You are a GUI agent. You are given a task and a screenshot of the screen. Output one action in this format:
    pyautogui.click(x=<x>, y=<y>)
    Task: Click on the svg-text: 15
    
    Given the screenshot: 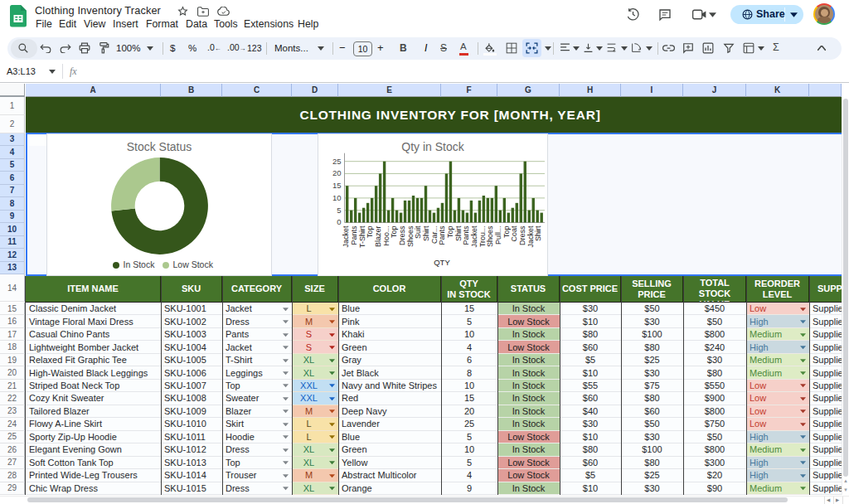 What is the action you would take?
    pyautogui.click(x=337, y=186)
    